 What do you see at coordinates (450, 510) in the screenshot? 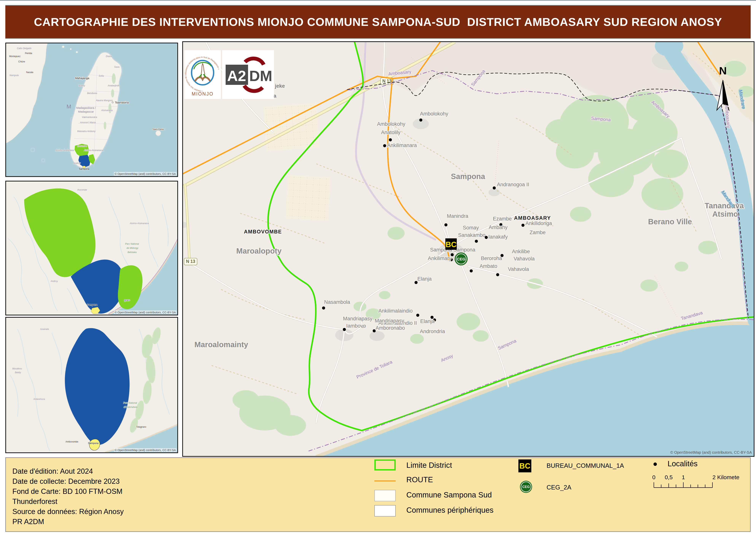
I see `legend-label-communes-peripheriques: Communes périphériques` at bounding box center [450, 510].